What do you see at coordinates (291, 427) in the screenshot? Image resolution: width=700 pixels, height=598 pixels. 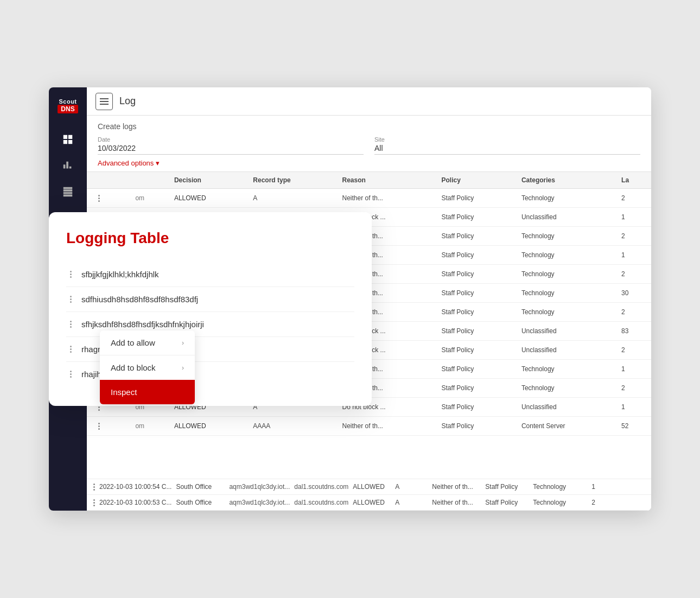 I see `row-record-type-12: AAAA` at bounding box center [291, 427].